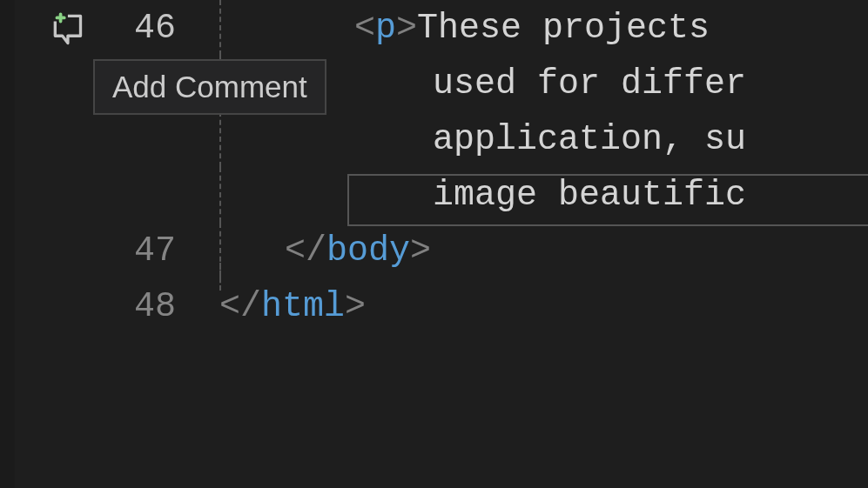 This screenshot has height=488, width=868. I want to click on code-content: </body>, so click(358, 251).